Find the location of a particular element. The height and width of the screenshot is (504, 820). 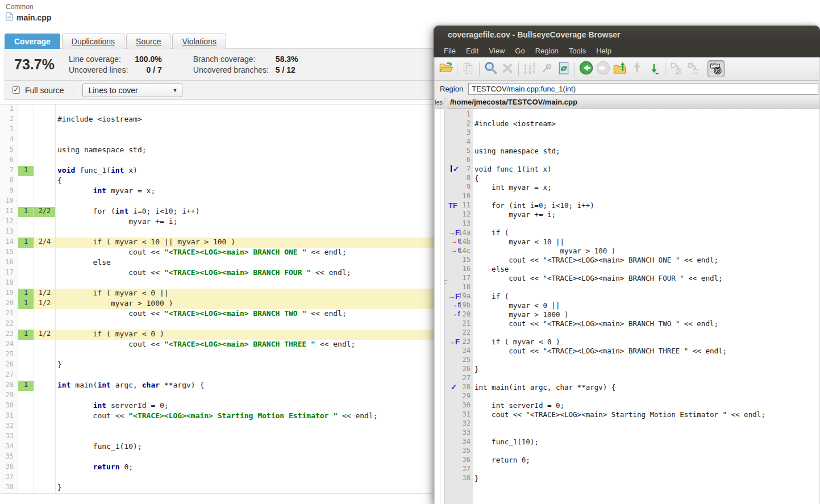

line-number: 9 is located at coordinates (468, 187).